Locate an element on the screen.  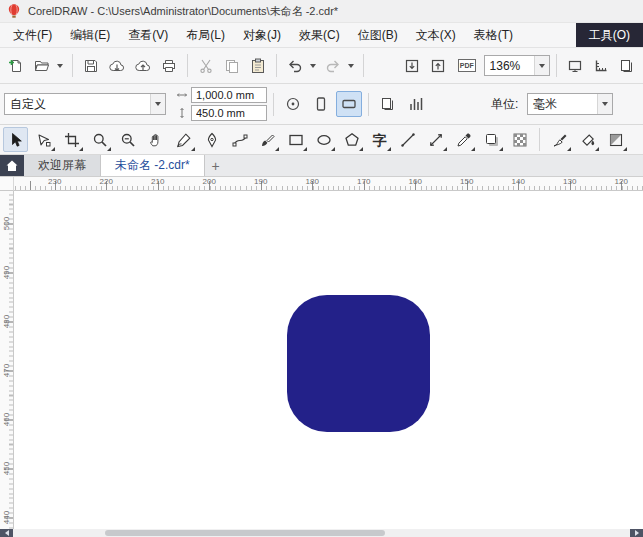
scroll-right-button is located at coordinates (636, 533).